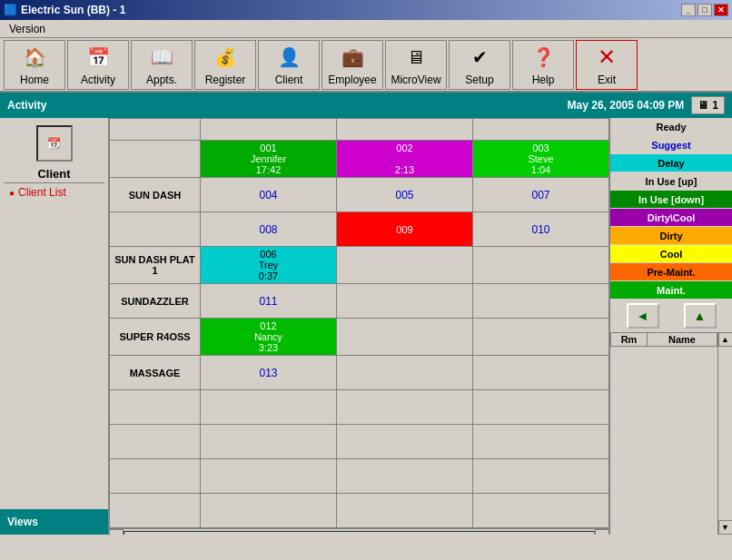 This screenshot has width=732, height=560. Describe the element at coordinates (225, 65) in the screenshot. I see `toolbar-register: 💰 Register` at that location.